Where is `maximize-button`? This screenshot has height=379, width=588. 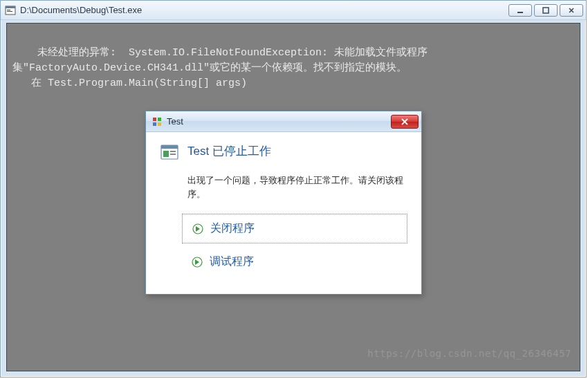 maximize-button is located at coordinates (546, 10).